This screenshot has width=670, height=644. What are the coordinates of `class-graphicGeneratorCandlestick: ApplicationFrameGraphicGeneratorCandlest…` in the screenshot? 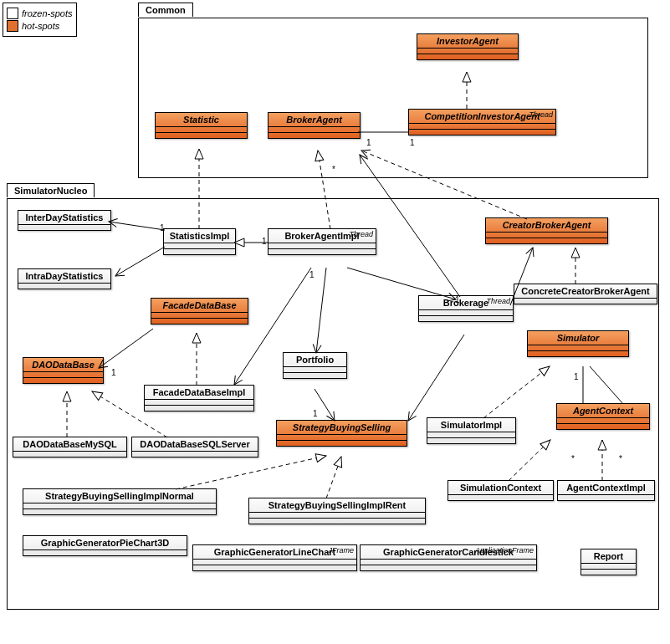 It's located at (448, 558).